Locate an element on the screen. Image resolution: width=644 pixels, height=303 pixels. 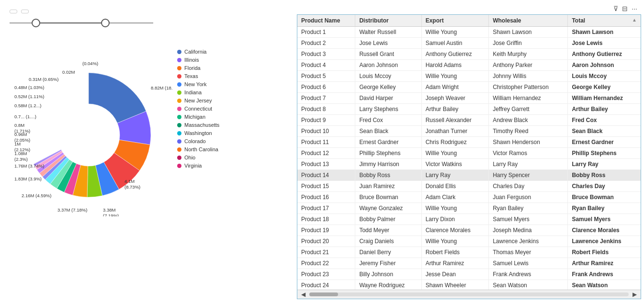
table-row: Product 8Larry StephensArthur BaileyJeff… is located at coordinates (469, 109).